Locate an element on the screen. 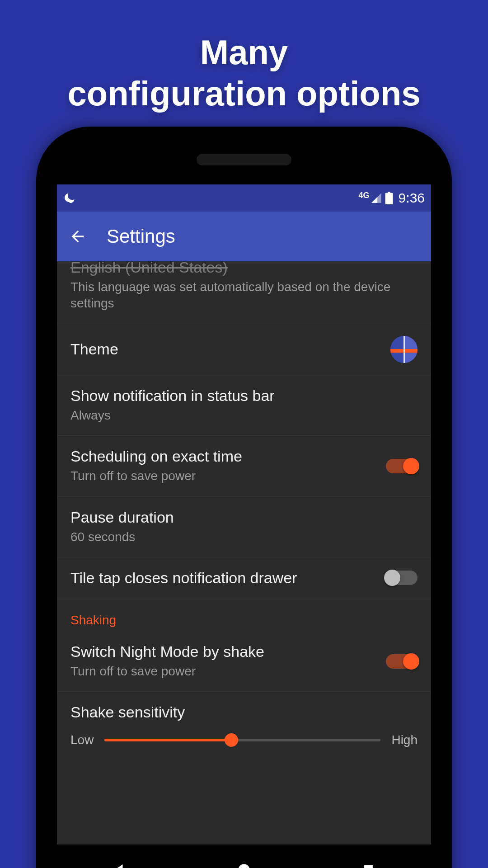 The width and height of the screenshot is (488, 868). setting-shake-switch-title: Switch Night Mode by shake is located at coordinates (224, 652).